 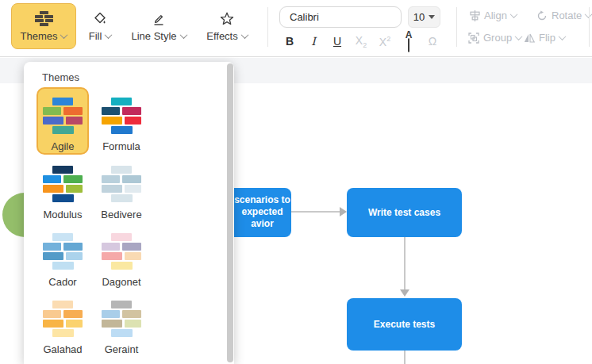 What do you see at coordinates (100, 26) in the screenshot?
I see `fill-button: Fill` at bounding box center [100, 26].